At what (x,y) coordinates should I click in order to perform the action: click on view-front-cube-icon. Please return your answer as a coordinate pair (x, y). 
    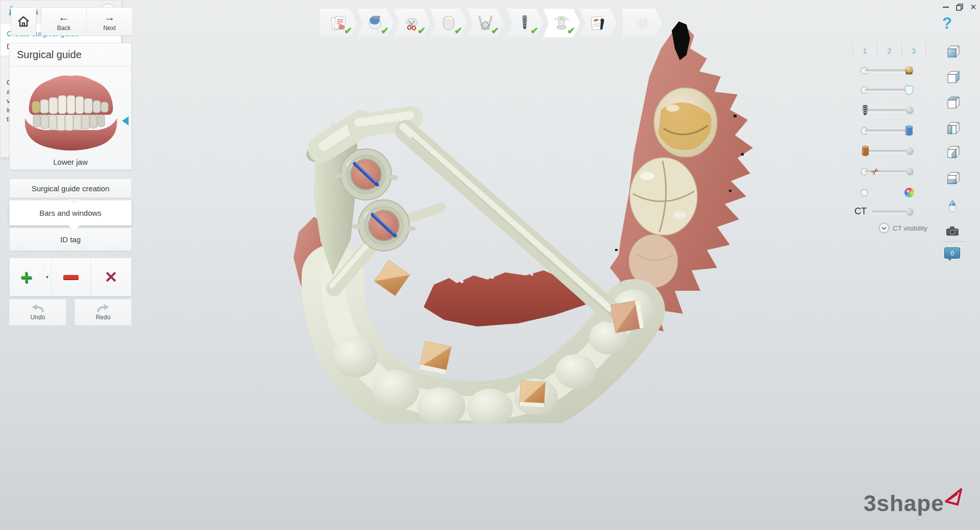
    Looking at the image, I should click on (952, 52).